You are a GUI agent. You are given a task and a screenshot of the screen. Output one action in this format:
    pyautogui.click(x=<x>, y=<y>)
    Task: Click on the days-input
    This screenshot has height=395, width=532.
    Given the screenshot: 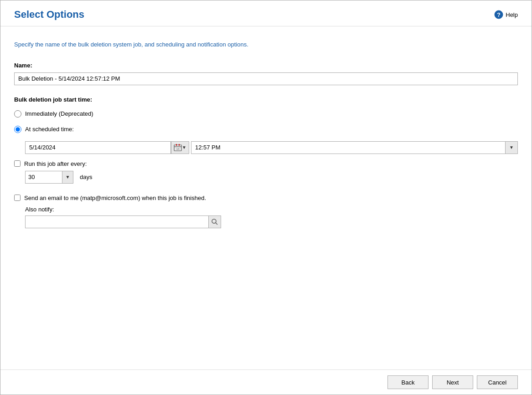 What is the action you would take?
    pyautogui.click(x=44, y=177)
    